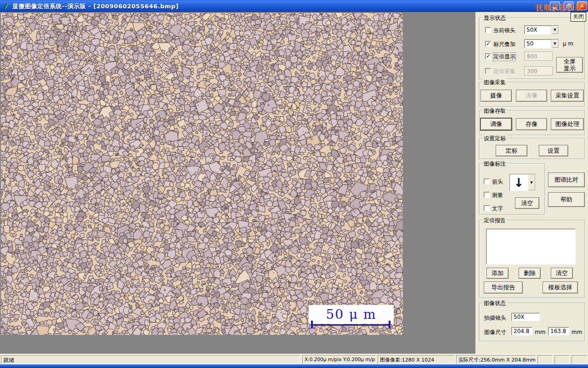 The width and height of the screenshot is (588, 368). I want to click on group-title: 设置定标, so click(495, 139).